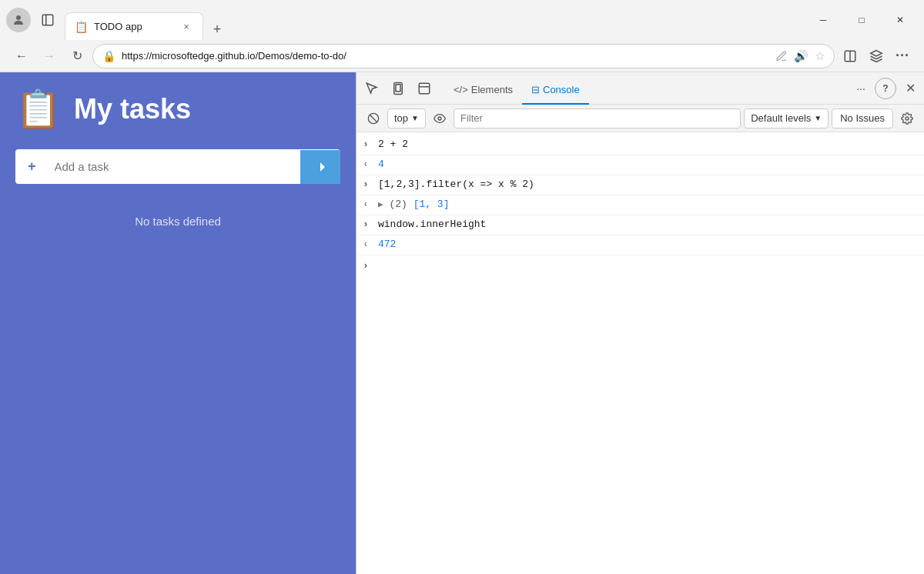  What do you see at coordinates (648, 245) in the screenshot?
I see `console-output-text: 472` at bounding box center [648, 245].